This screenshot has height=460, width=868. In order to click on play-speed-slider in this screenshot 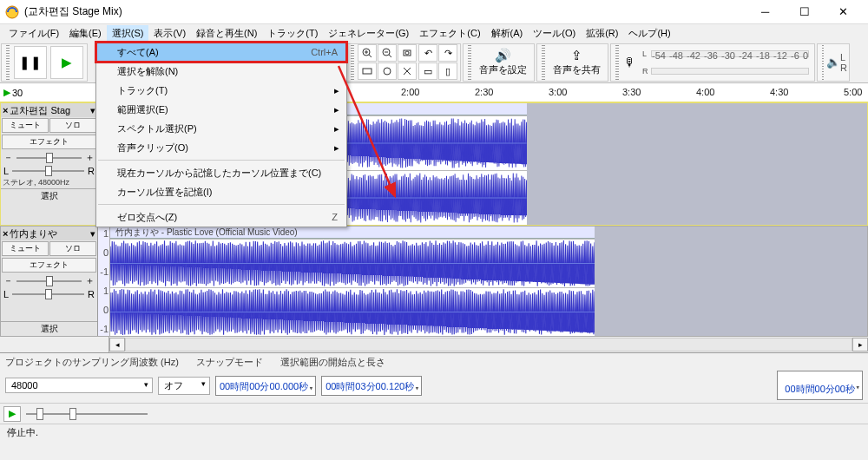, I will do `click(87, 414)`.